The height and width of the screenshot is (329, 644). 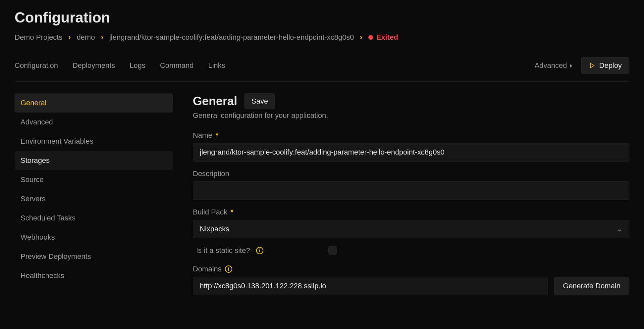 What do you see at coordinates (94, 66) in the screenshot?
I see `tab-deployments: Deployments` at bounding box center [94, 66].